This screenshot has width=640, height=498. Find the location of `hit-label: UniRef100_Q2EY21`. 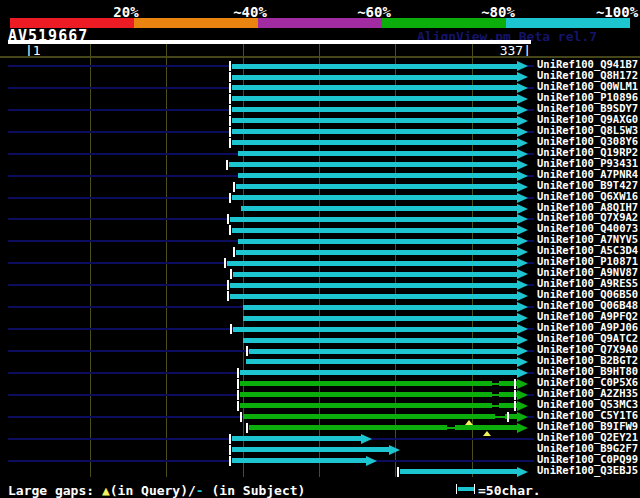

hit-label: UniRef100_Q2EY21 is located at coordinates (588, 438).